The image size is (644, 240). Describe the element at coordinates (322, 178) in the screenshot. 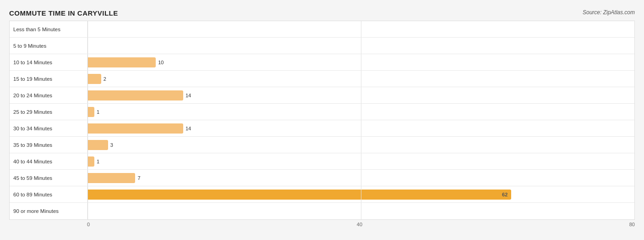

I see `table-row: 45 to 59 Minutes7` at that location.